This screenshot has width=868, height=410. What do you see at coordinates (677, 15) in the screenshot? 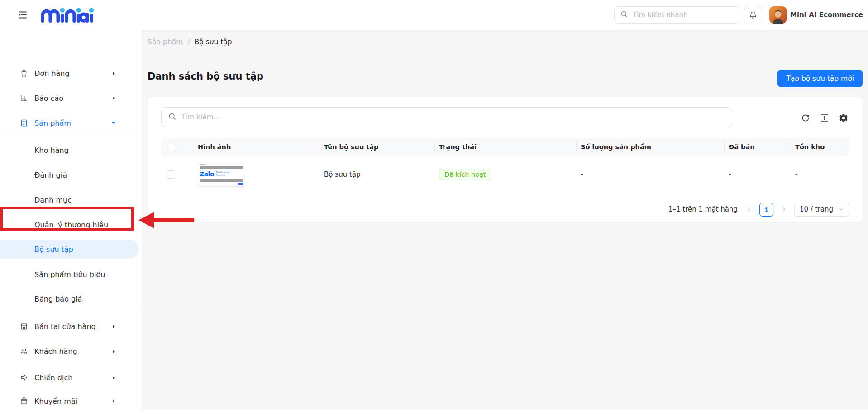
I see `global-search` at bounding box center [677, 15].